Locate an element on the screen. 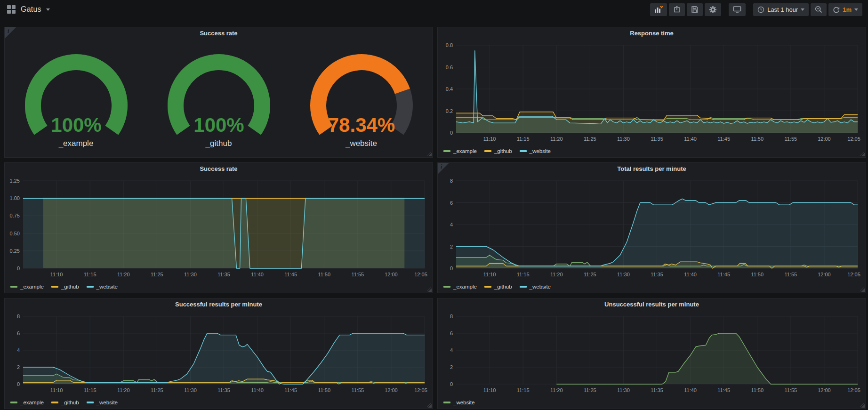 Image resolution: width=868 pixels, height=410 pixels. chart-successful-results: 0246811:1011:1511:2011:2511:3011:3511:40… is located at coordinates (218, 354).